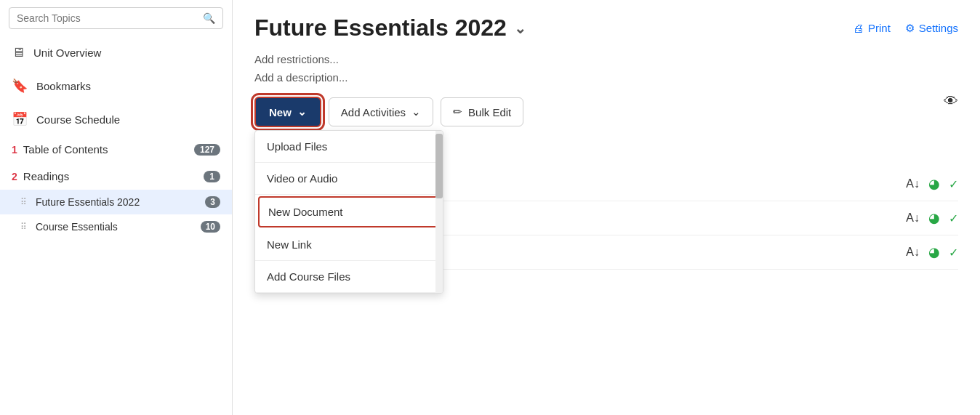 Image resolution: width=980 pixels, height=415 pixels. Describe the element at coordinates (606, 112) in the screenshot. I see `toolbar: New ⌄ Upload Files Video or Audio New Do…` at that location.